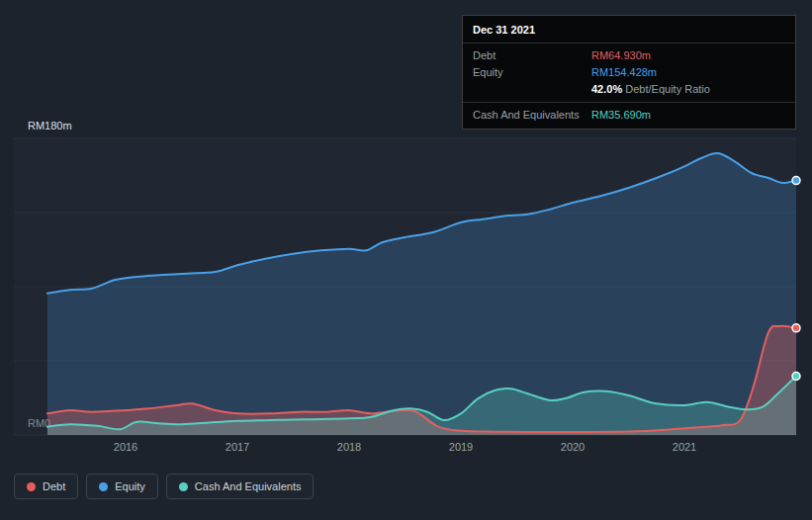 This screenshot has width=812, height=520. What do you see at coordinates (349, 447) in the screenshot?
I see `x-axis-label: 2018` at bounding box center [349, 447].